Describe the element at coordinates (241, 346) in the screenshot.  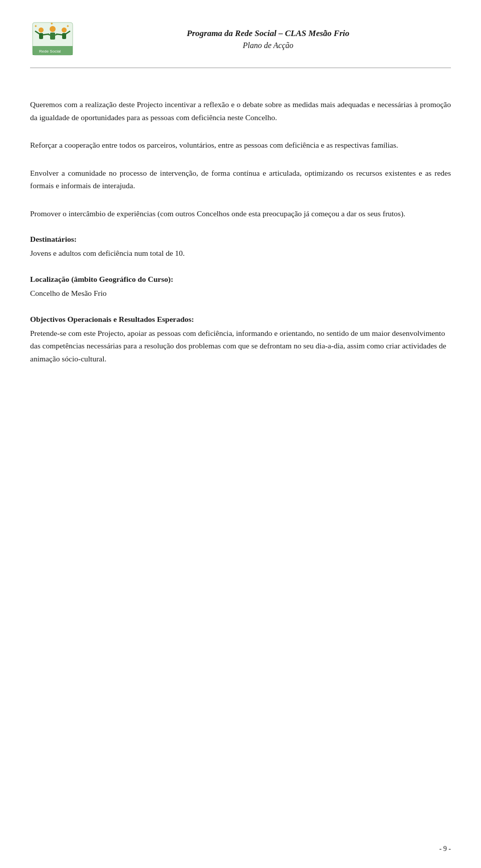
I see `objectivos-body: Pretende-se com este Projecto, apoiar as…` at that location.